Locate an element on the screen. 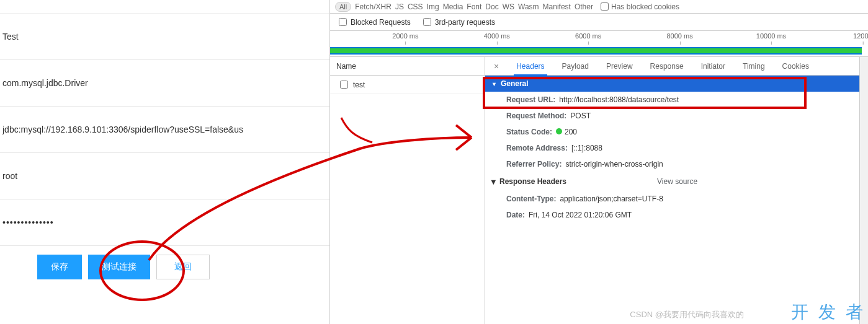  tab-headers: Headers is located at coordinates (530, 66).